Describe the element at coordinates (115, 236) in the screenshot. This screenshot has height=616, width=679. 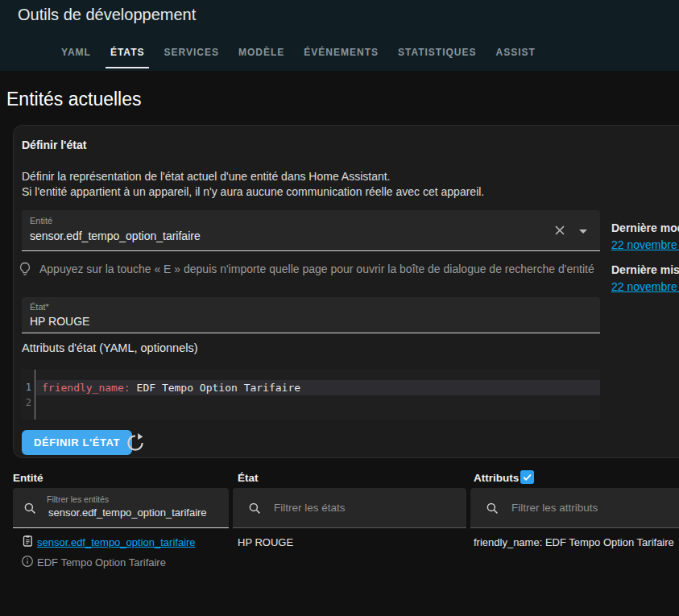
I see `entity-field-value: sensor.edf_tempo_option_tarifaire` at that location.